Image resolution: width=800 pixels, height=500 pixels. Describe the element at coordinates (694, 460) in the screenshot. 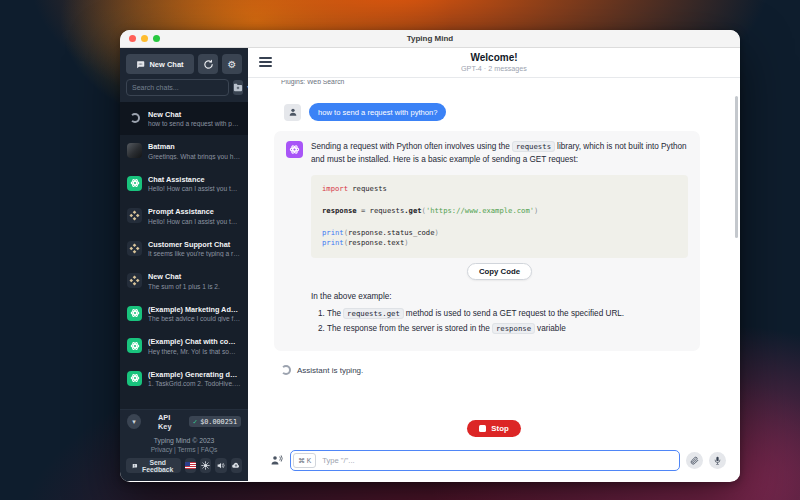

I see `attach-file-button` at that location.